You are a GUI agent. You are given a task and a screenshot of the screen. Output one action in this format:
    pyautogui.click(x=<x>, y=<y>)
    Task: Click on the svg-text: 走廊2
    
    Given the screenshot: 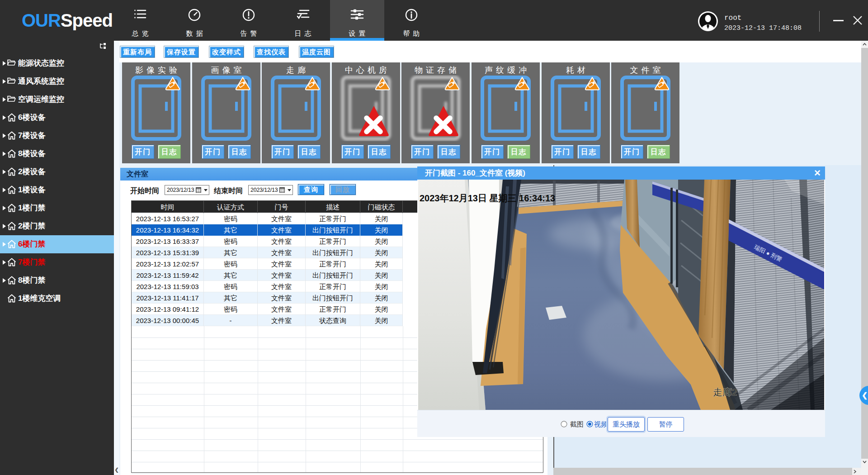 What is the action you would take?
    pyautogui.click(x=725, y=392)
    